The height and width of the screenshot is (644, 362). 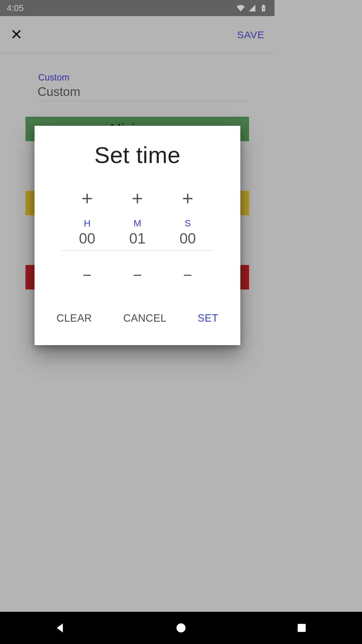 I want to click on minutes-value: 01, so click(x=137, y=240).